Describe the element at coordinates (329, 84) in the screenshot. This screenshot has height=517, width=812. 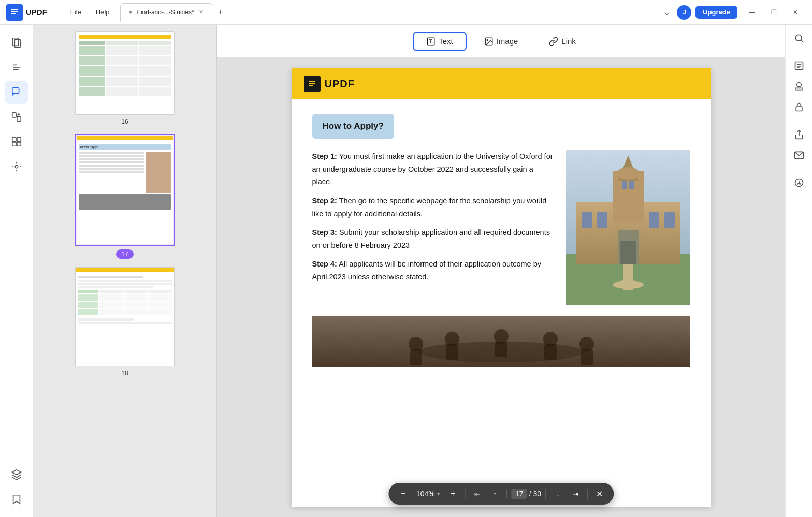
I see `pdf-logo: UPDF` at that location.